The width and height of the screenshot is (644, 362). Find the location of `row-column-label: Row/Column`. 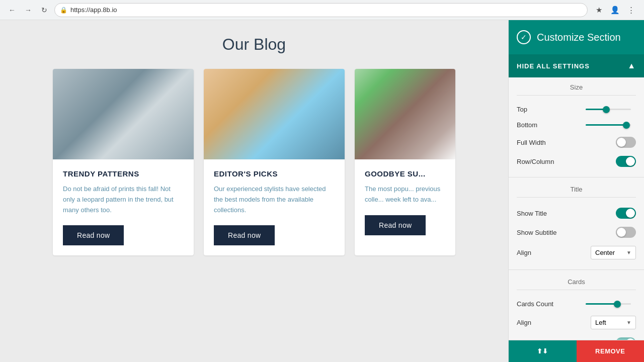

row-column-label: Row/Column is located at coordinates (535, 162).